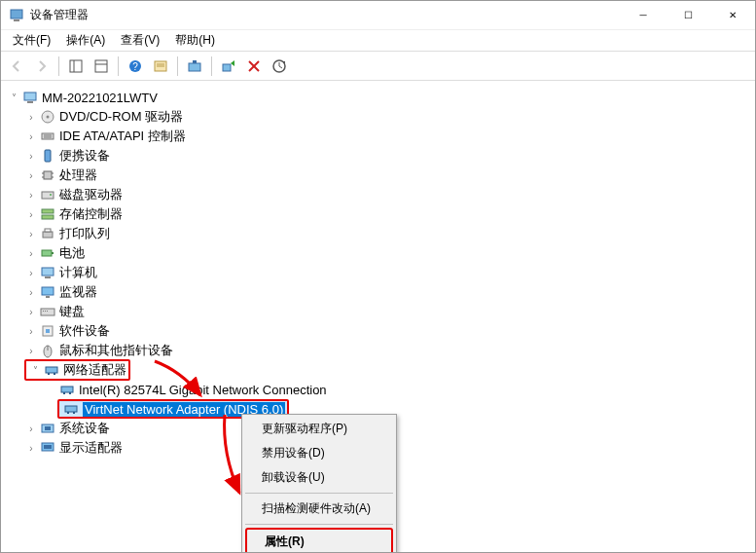 The height and width of the screenshot is (553, 756). Describe the element at coordinates (48, 331) in the screenshot. I see `software-device-icon` at that location.